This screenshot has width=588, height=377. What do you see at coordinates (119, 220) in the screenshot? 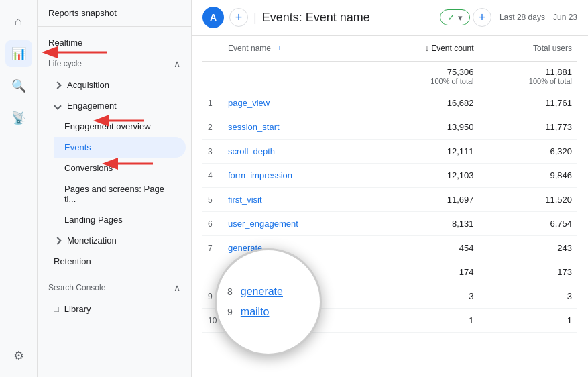
I see `sidebar-item-landing-pages: Landing Pages` at bounding box center [119, 220].